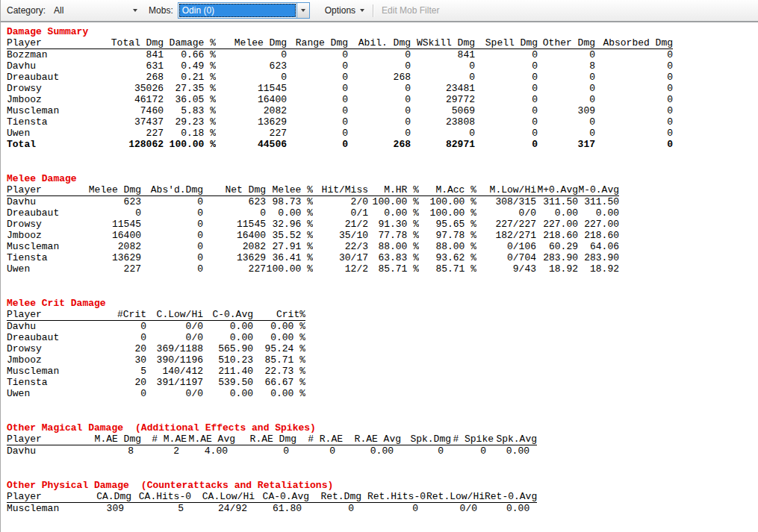 Image resolution: width=758 pixels, height=532 pixels. I want to click on column-header: #Crit, so click(125, 315).